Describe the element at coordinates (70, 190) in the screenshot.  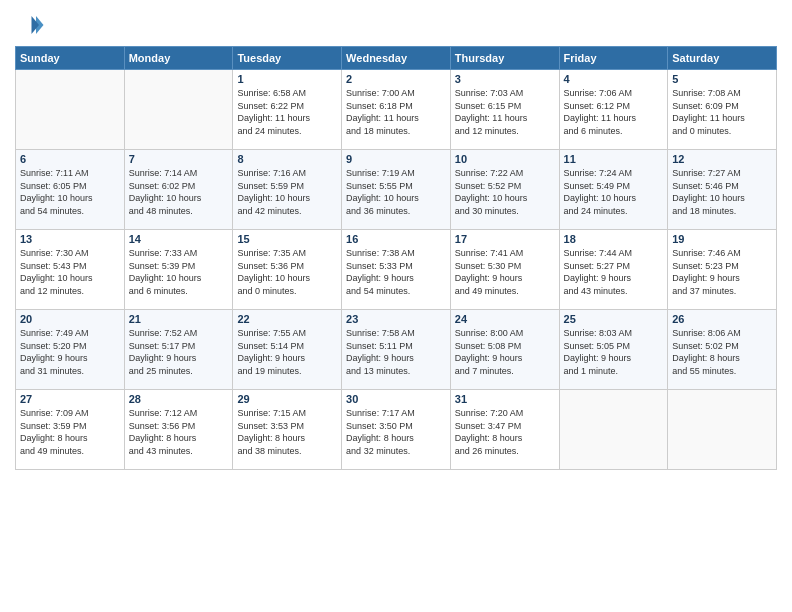
I see `calendar-cell: 6Sunrise: 7:11 AM Sunset: 6:05 PM Daylig…` at that location.